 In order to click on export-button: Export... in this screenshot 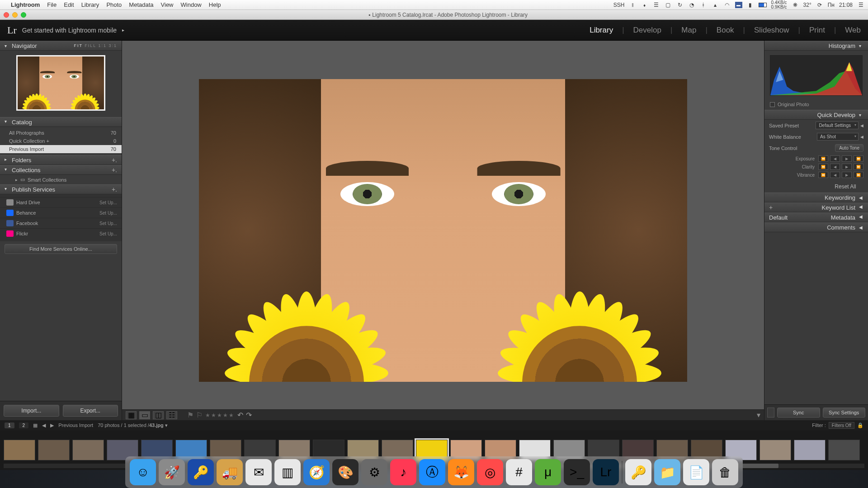, I will do `click(90, 411)`.